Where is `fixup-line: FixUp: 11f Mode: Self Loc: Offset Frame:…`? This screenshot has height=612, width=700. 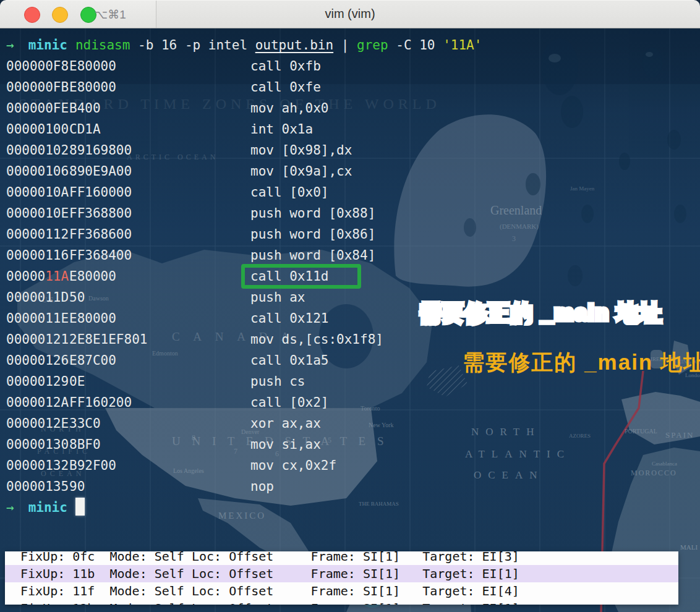
fixup-line: FixUp: 11f Mode: Self Loc: Offset Frame:… is located at coordinates (341, 591).